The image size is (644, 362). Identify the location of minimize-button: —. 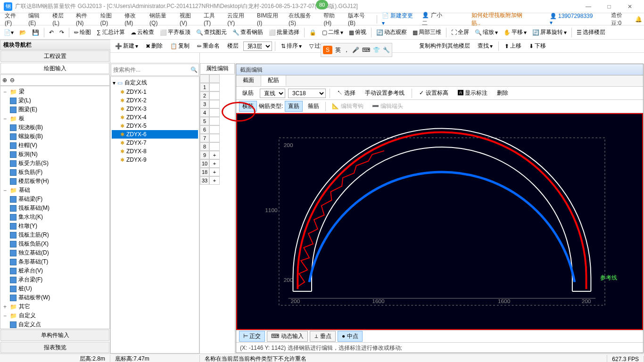
(588, 7).